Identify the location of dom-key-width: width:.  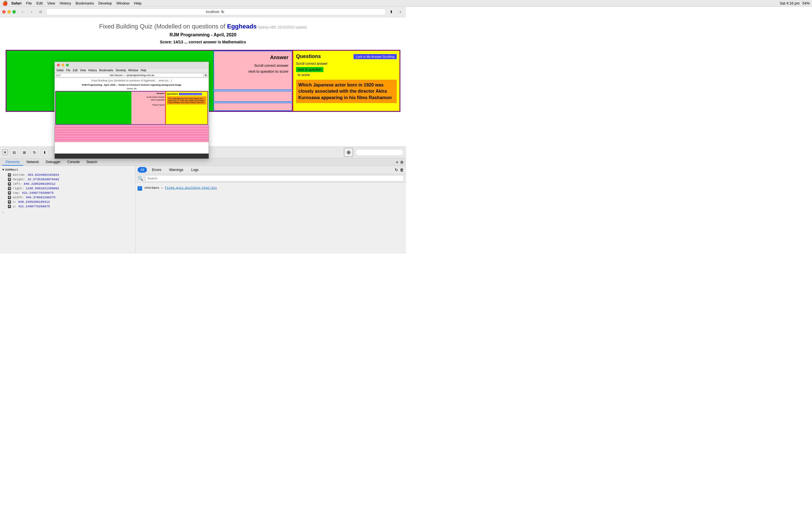
(18, 198).